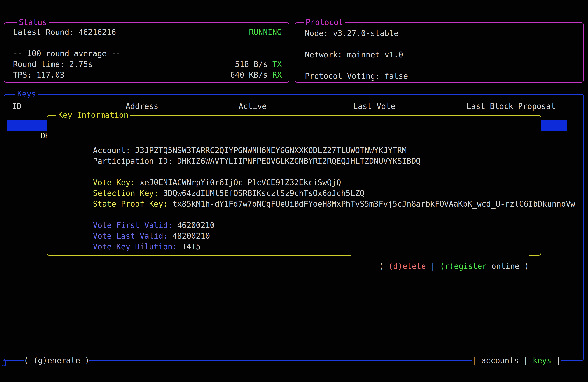 The height and width of the screenshot is (382, 588). What do you see at coordinates (147, 54) in the screenshot?
I see `average-header-row: -- 100 round average --` at bounding box center [147, 54].